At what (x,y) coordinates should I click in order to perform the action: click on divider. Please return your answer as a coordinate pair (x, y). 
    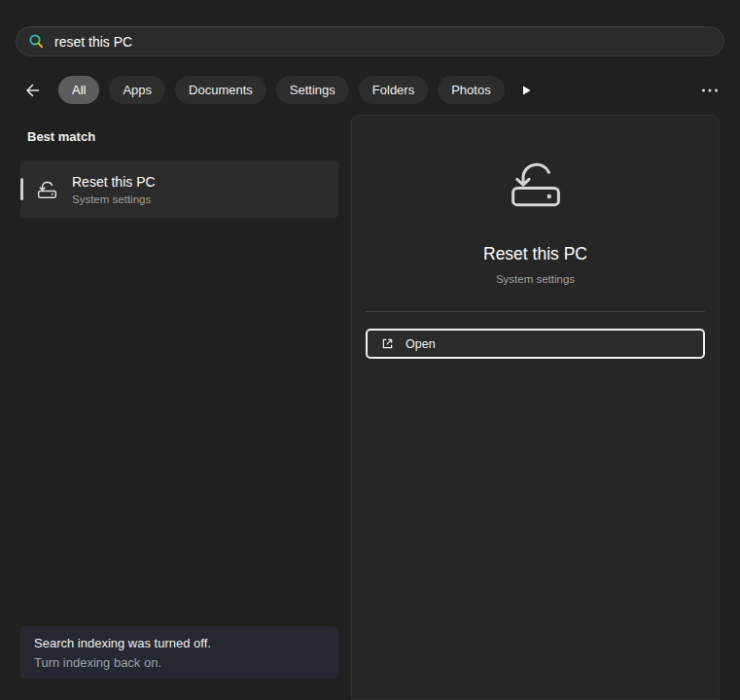
    Looking at the image, I should click on (535, 311).